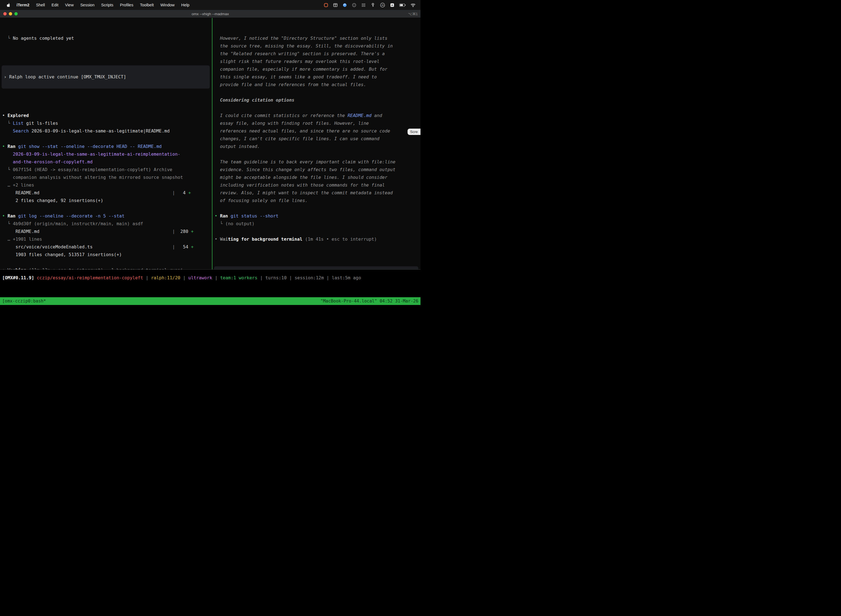 This screenshot has width=841, height=616. What do you see at coordinates (40, 5) in the screenshot?
I see `menu-shell: Shell` at bounding box center [40, 5].